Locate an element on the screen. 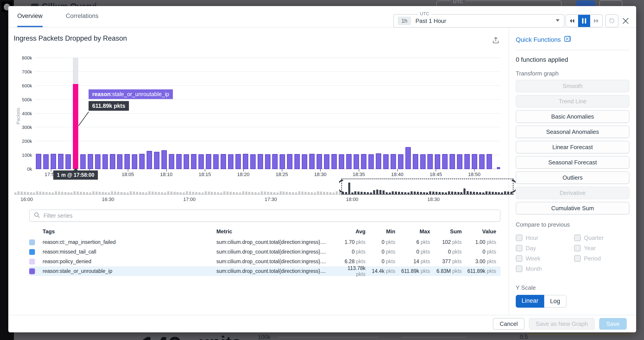  transform-button-outliers: Outliers is located at coordinates (572, 178).